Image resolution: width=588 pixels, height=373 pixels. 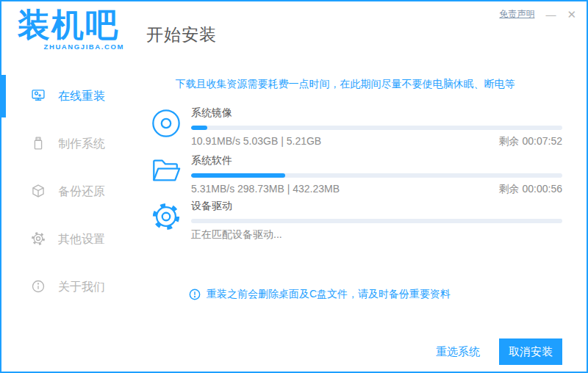 What do you see at coordinates (71, 28) in the screenshot?
I see `app-logo: 装机吧 ZHUANGJIBA.COM` at bounding box center [71, 28].